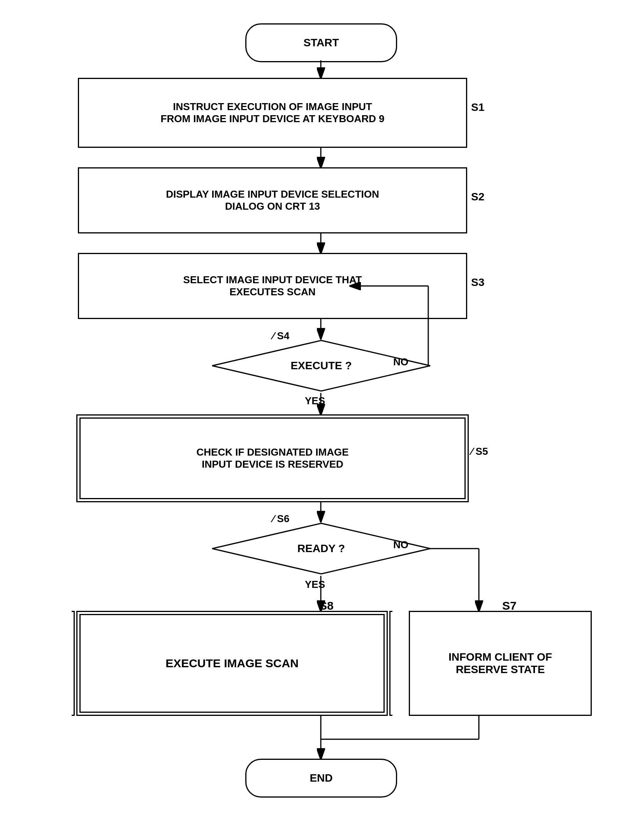 The image size is (642, 840). Describe the element at coordinates (273, 113) in the screenshot. I see `s1-node: INSTRUCT EXECUTION OF IMAGE INPUTFROM IM…` at that location.